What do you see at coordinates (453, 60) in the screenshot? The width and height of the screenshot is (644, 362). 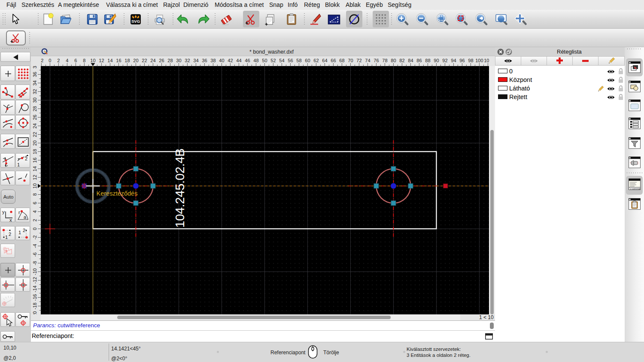 I see `svg-text: 94` at bounding box center [453, 60].